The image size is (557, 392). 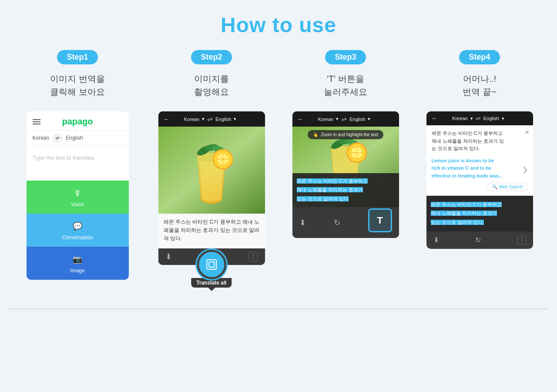 I want to click on mic-icon: 🎙, so click(x=77, y=193).